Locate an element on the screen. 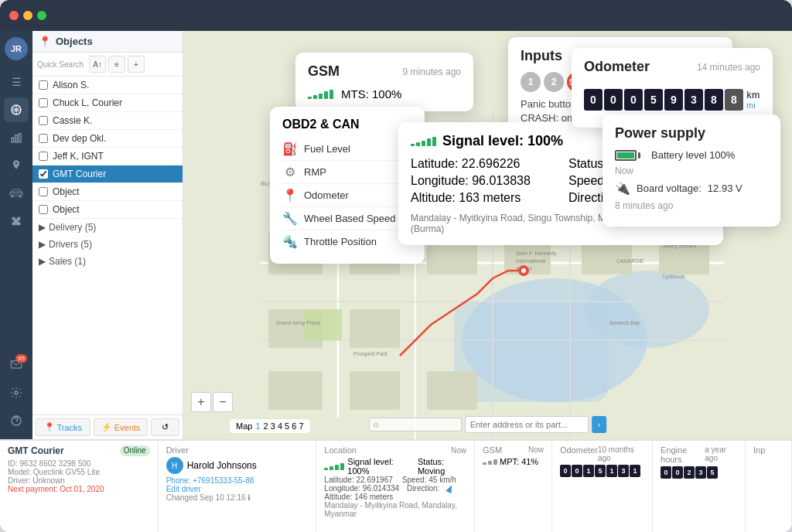  input-dot-2: 2 is located at coordinates (554, 82).